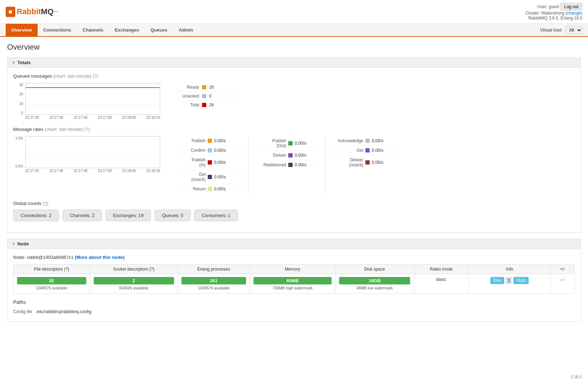  I want to click on paths-table: Config file /etc/rabbitmq/rabbitmq.confi…, so click(54, 312).